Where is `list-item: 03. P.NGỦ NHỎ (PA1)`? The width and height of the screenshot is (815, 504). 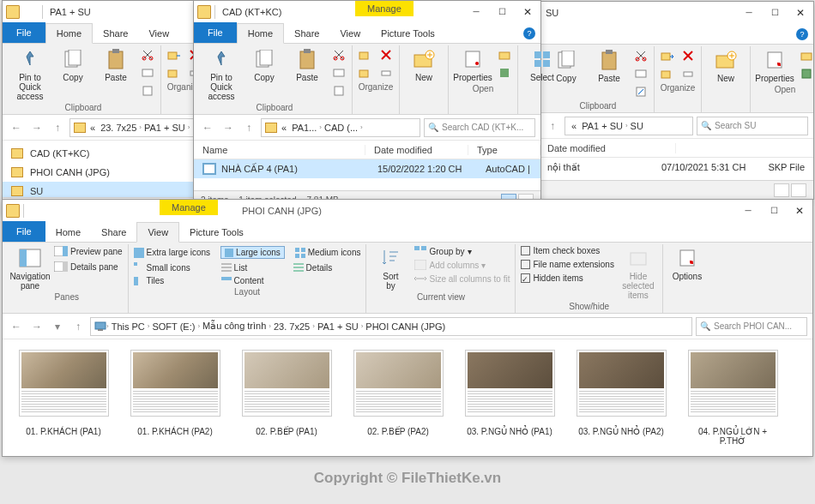
list-item: 03. P.NGỦ NHỎ (PA1) is located at coordinates (510, 398).